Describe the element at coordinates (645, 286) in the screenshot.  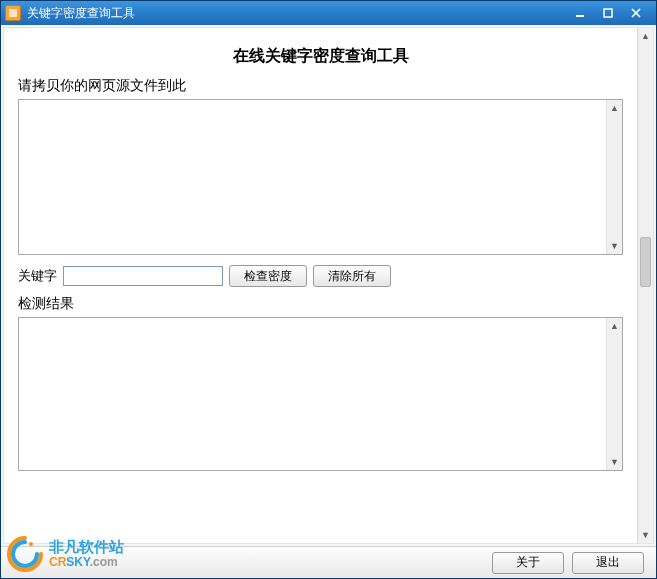
I see `main-scrollbar: ▲ ▼` at that location.